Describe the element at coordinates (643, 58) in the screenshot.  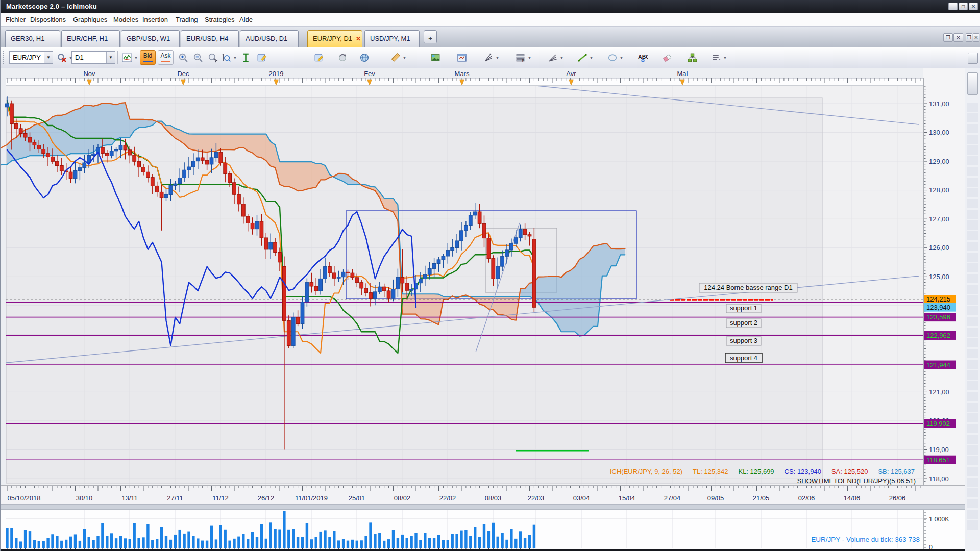
I see `text-label-icon: ABC` at that location.